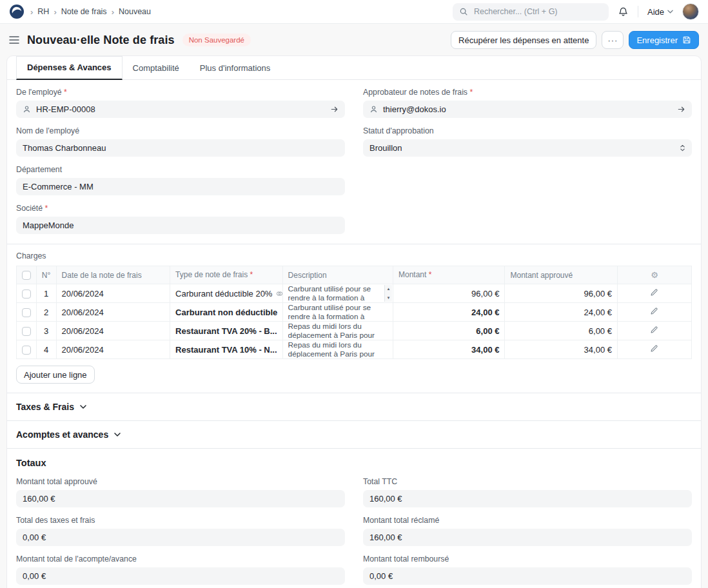 This screenshot has height=588, width=708. I want to click on page-header: Nouveau·elle Note de frais Non Sauvegard…, so click(354, 40).